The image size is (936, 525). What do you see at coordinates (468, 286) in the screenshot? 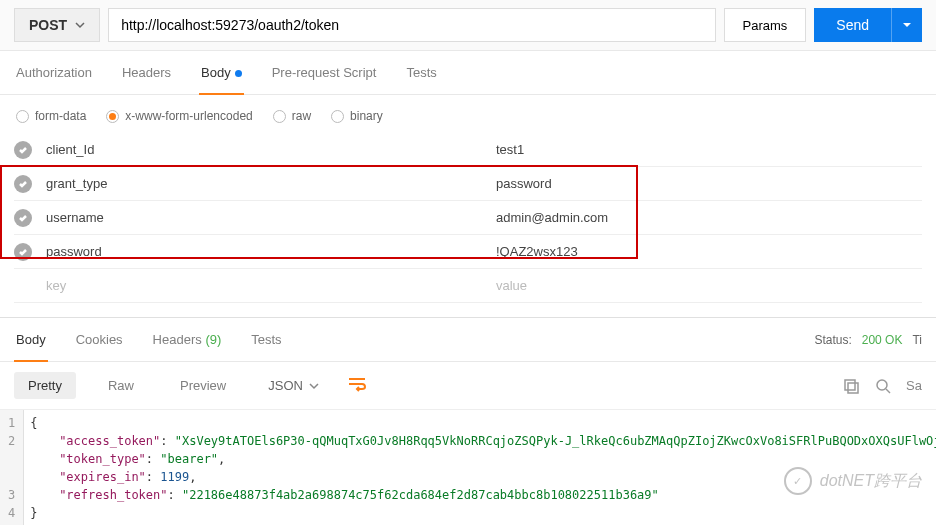
I see `table-row-new: key value` at bounding box center [468, 286].